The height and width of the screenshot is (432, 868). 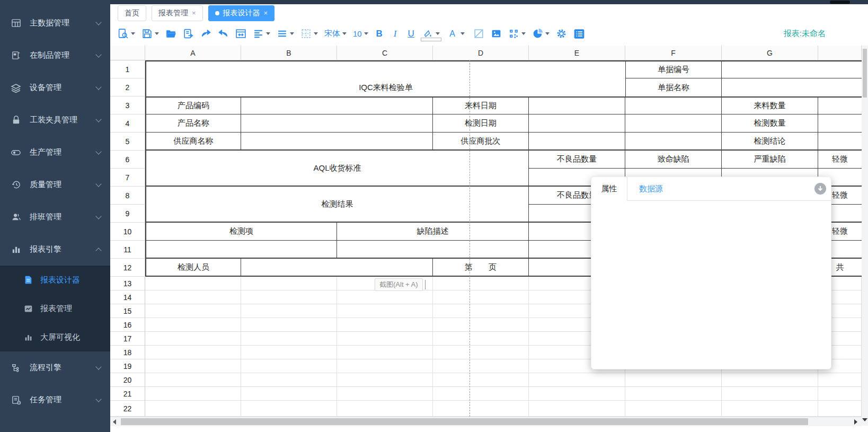 I want to click on row-header: 19, so click(x=128, y=366).